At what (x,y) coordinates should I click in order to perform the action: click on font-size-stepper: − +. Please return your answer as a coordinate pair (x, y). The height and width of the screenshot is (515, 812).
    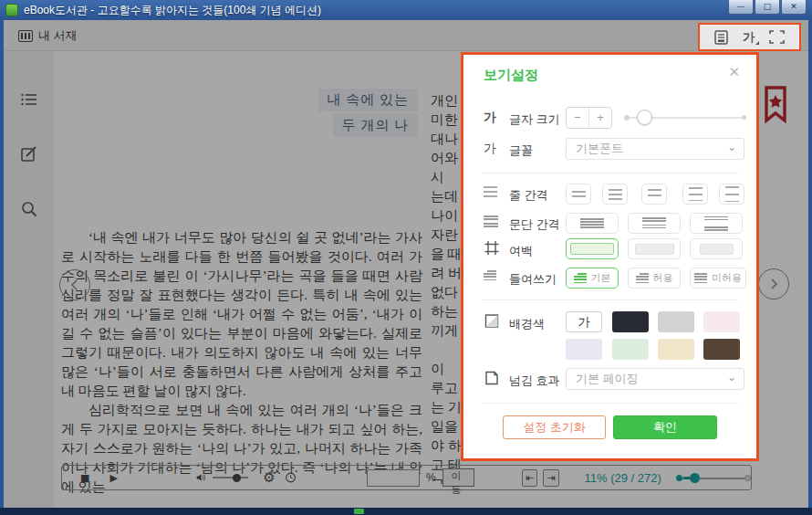
    Looking at the image, I should click on (589, 118).